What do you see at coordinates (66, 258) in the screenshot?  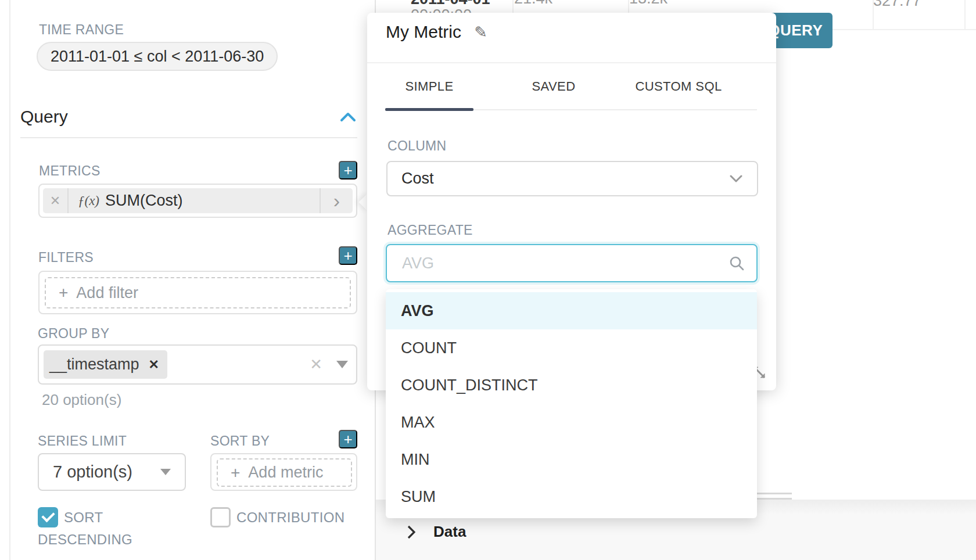 I see `filters-label: FILTERS` at bounding box center [66, 258].